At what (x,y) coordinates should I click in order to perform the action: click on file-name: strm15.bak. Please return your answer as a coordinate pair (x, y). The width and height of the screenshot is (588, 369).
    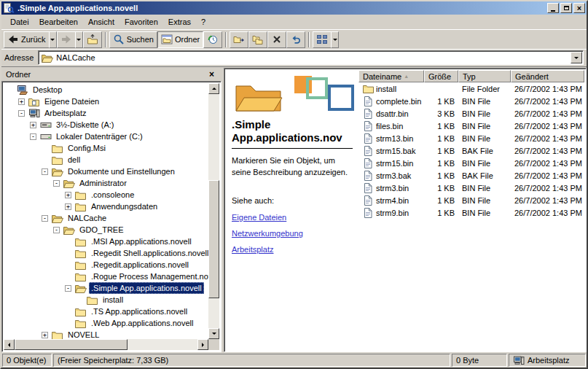
    Looking at the image, I should click on (396, 151).